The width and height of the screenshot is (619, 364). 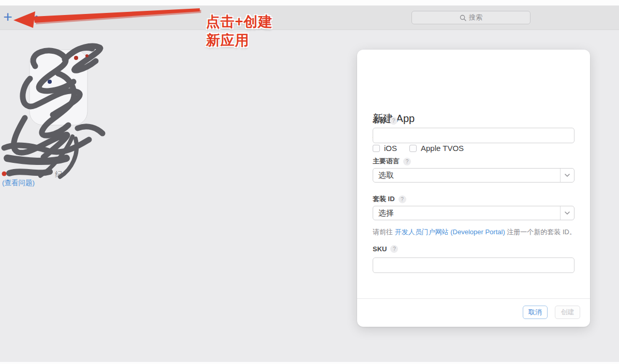 I want to click on status-dot, so click(x=4, y=174).